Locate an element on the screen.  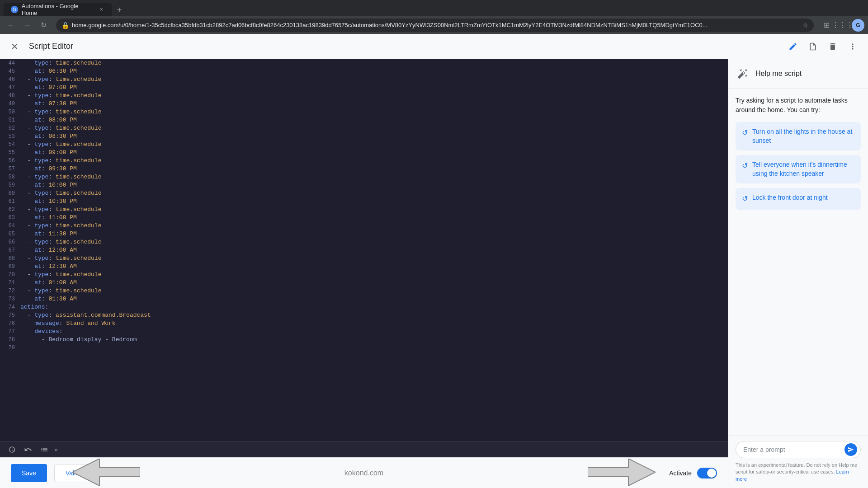
suggestion-item-1: ↺ Turn on all the lights in the house at… is located at coordinates (798, 136).